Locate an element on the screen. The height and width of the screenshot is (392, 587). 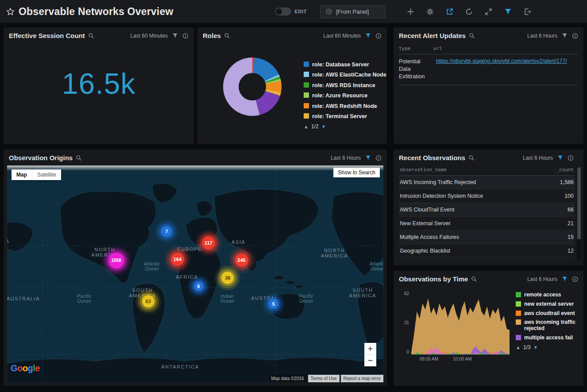
panel-header: Recent Alert Updates Last 6 Hours is located at coordinates (489, 35).